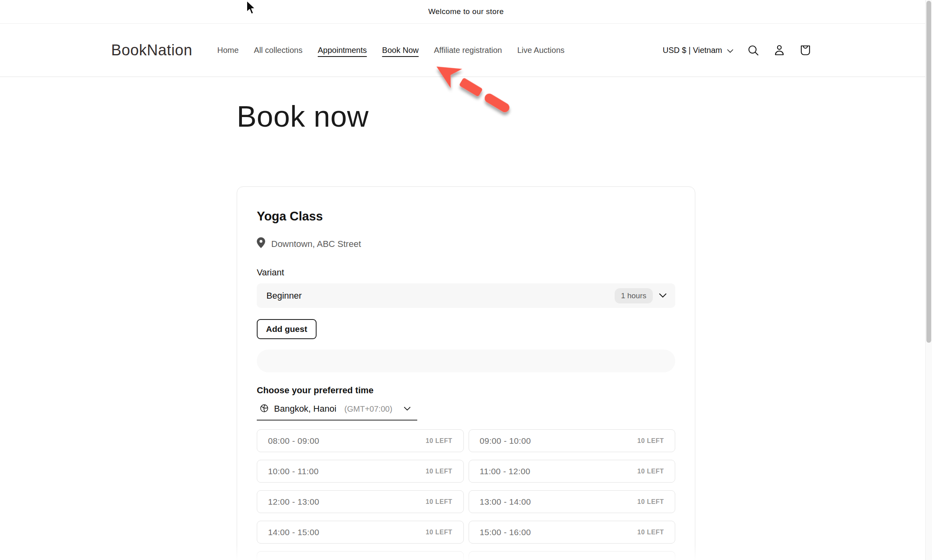  Describe the element at coordinates (284, 296) in the screenshot. I see `variant-selected-value: Beginner` at that location.